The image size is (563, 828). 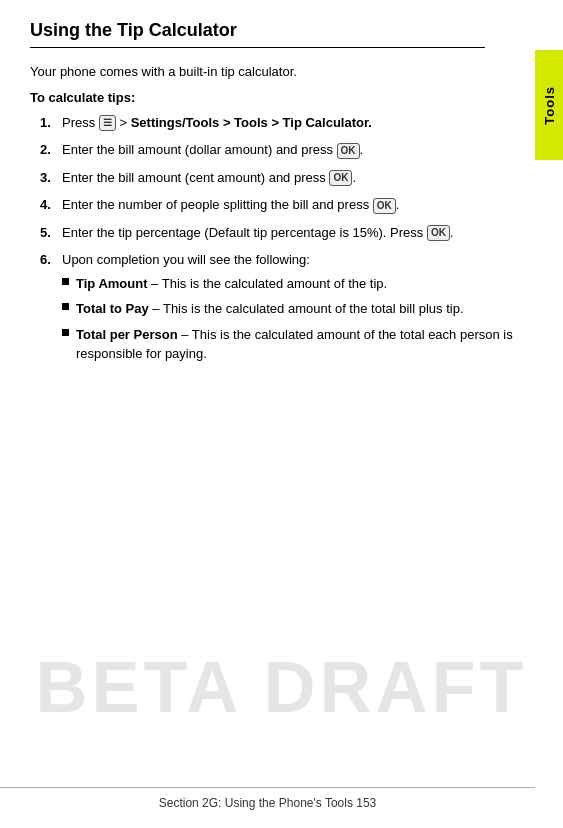 What do you see at coordinates (276, 123) in the screenshot?
I see `list-item: 1. Press ☰ > Settings/Tools > Tools > Ti…` at bounding box center [276, 123].